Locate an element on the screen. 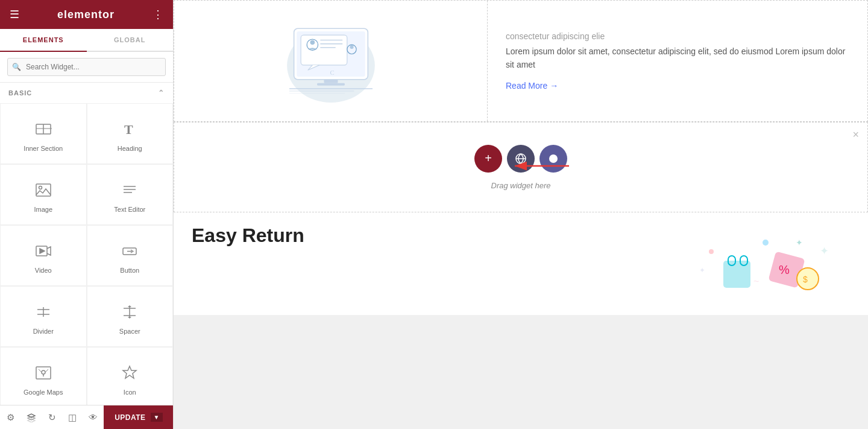  text-panel: consectetur adipiscing elie Lorem ipsum … is located at coordinates (678, 61).